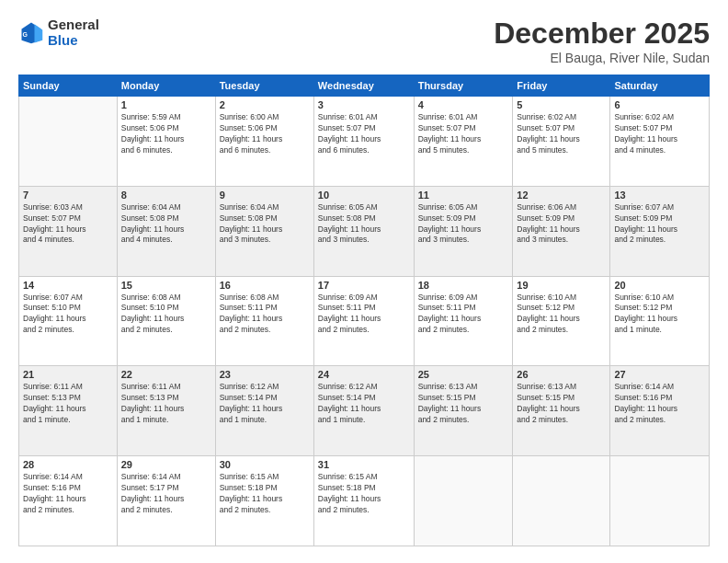 Image resolution: width=728 pixels, height=563 pixels. Describe the element at coordinates (364, 142) in the screenshot. I see `calendar-cell: 3Sunrise: 6:01 AMSunset: 5:07 PMDaylight…` at that location.